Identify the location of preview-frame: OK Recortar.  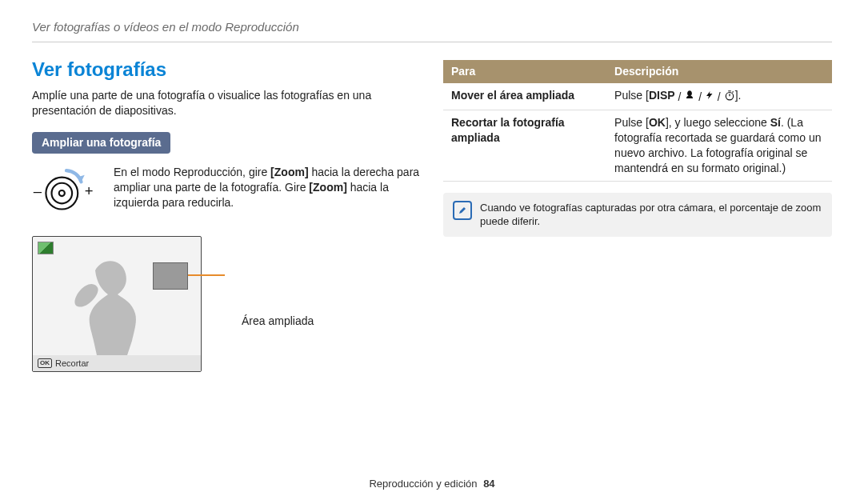
(117, 304).